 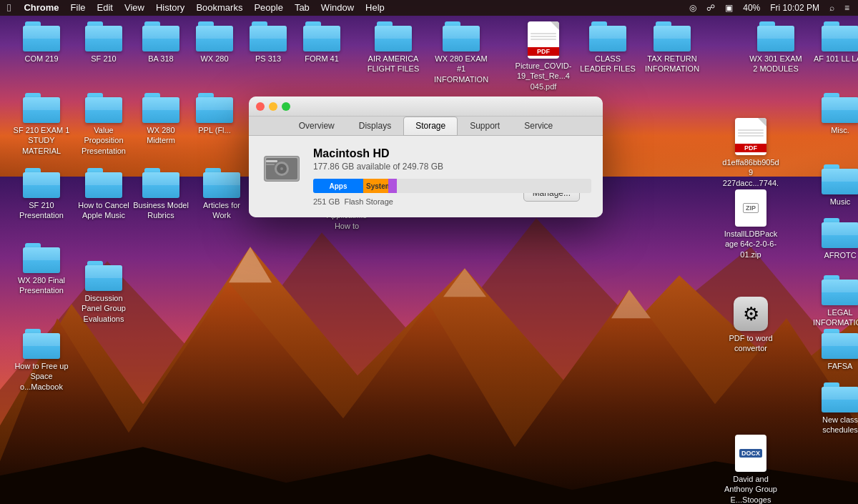 I want to click on icon-classleader: CLASS LEADER FILES, so click(x=608, y=48).